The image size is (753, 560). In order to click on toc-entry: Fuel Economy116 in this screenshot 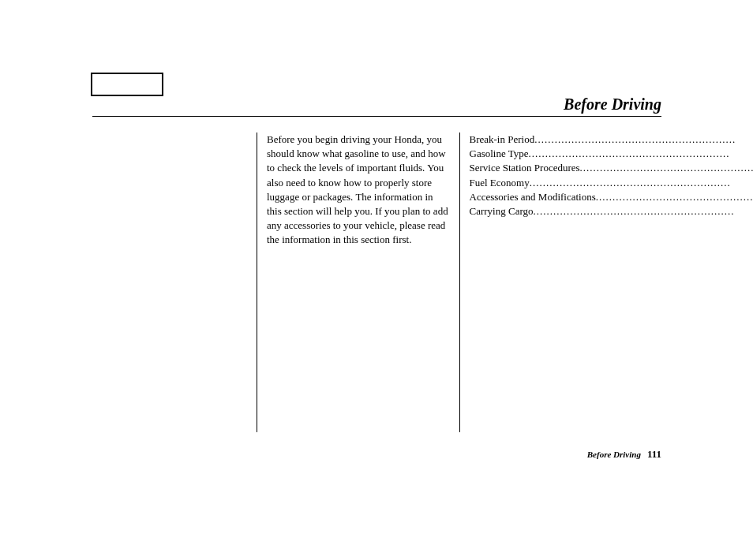, I will do `click(612, 183)`.